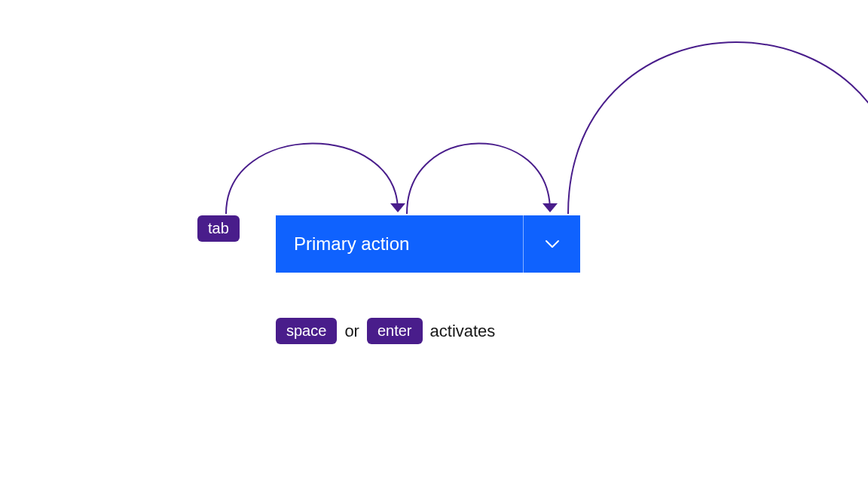 This screenshot has width=868, height=488. Describe the element at coordinates (219, 229) in the screenshot. I see `tab-key-badge: tab` at that location.